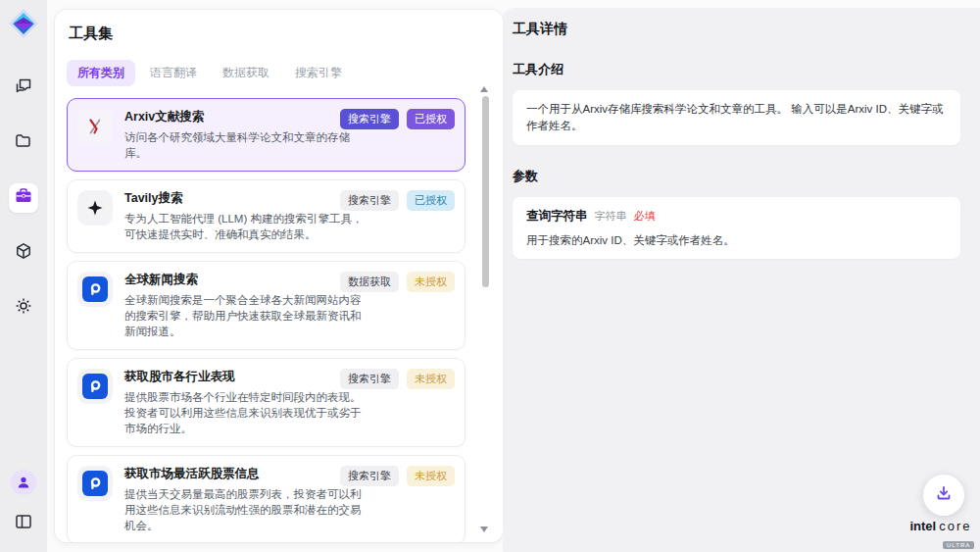  Describe the element at coordinates (24, 482) in the screenshot. I see `user-avatar` at that location.